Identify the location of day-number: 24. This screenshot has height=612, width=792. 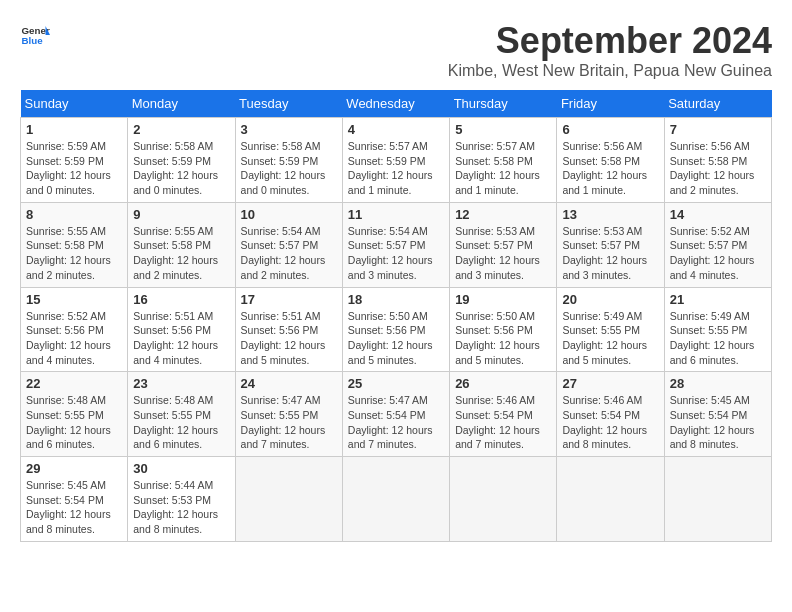
(289, 384).